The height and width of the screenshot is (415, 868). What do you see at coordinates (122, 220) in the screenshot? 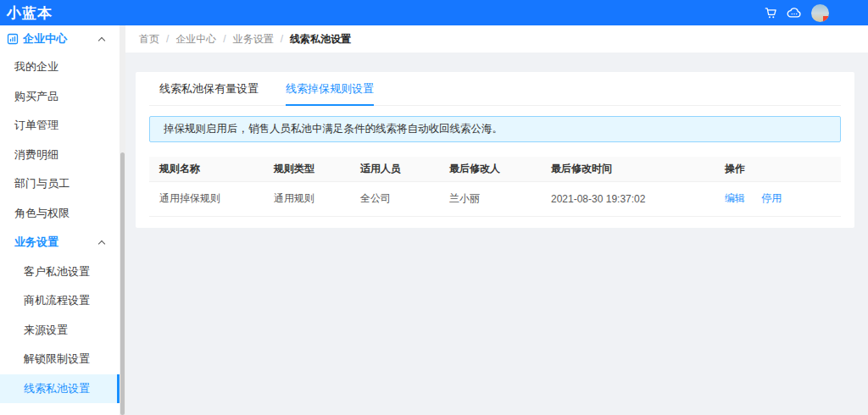
I see `sidebar-scrollbar` at bounding box center [122, 220].